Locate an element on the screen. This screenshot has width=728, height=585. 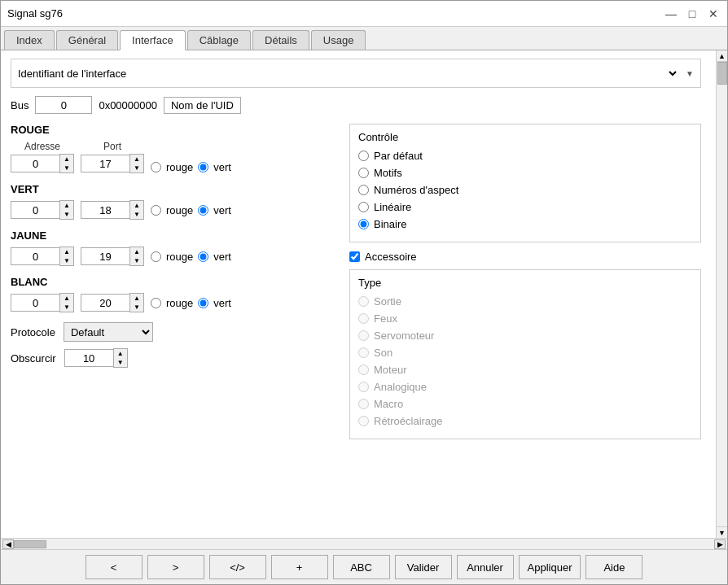
rouge-port-up-btn: ▲ is located at coordinates (137, 159).